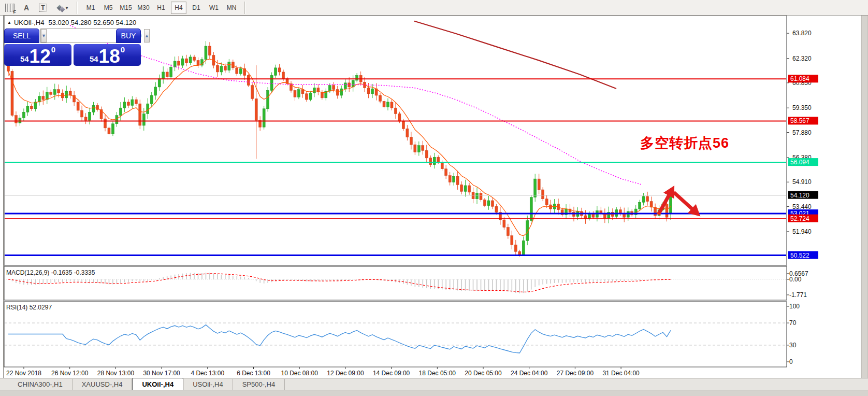 Image resolution: width=868 pixels, height=396 pixels. I want to click on label-t-icon: T, so click(43, 8).